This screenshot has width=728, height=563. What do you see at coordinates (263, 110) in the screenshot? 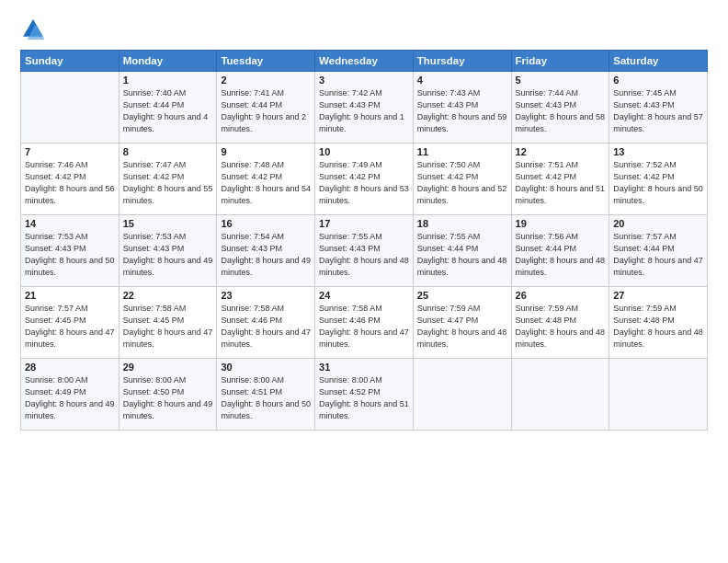
I see `day-info: Sunrise: 7:41 AMSunset: 4:44 PMDaylight:…` at bounding box center [263, 110].